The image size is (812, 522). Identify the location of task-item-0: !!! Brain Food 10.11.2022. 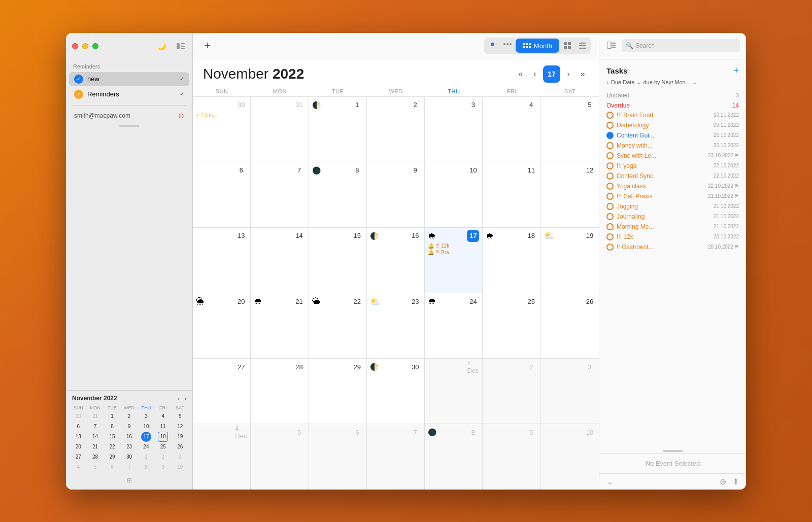
(673, 115).